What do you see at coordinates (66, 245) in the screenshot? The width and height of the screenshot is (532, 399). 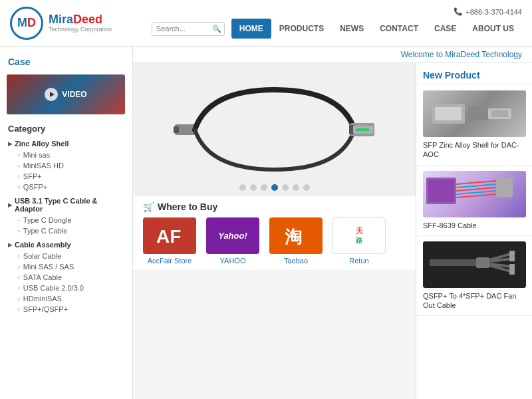 I see `category-parent-cable: Cable Assembly` at bounding box center [66, 245].